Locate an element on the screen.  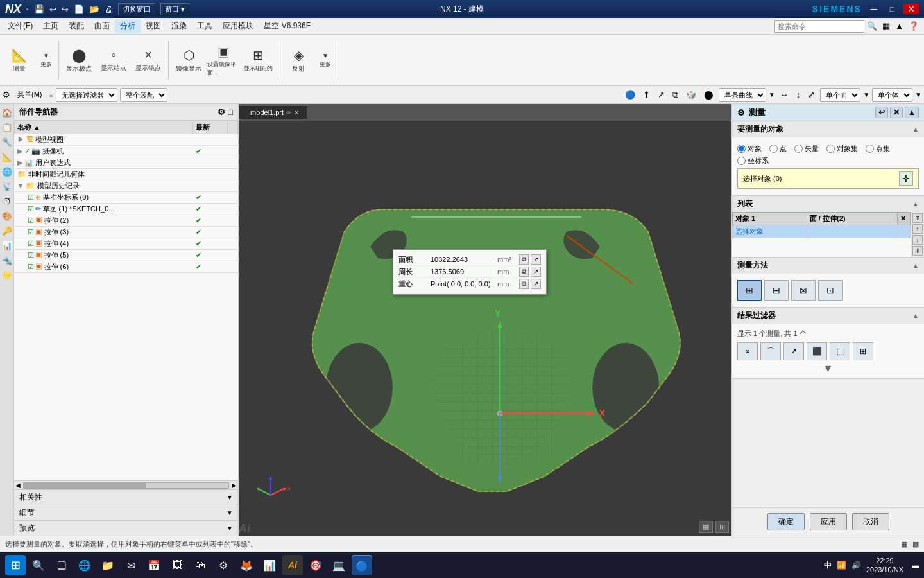
left-icon-1: 🏠 is located at coordinates (7, 113).